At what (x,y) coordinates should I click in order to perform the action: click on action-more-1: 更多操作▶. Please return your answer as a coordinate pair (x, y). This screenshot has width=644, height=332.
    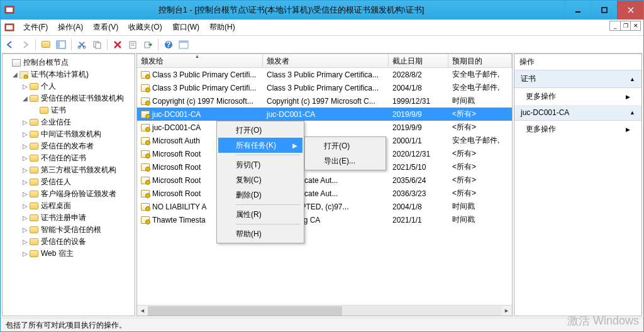
    Looking at the image, I should click on (578, 97).